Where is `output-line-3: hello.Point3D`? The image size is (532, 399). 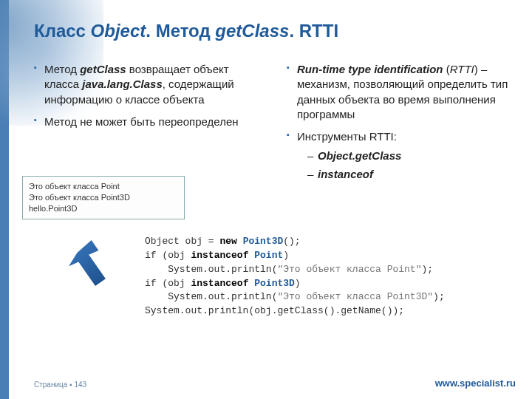
output-line-3: hello.Point3D is located at coordinates (103, 208).